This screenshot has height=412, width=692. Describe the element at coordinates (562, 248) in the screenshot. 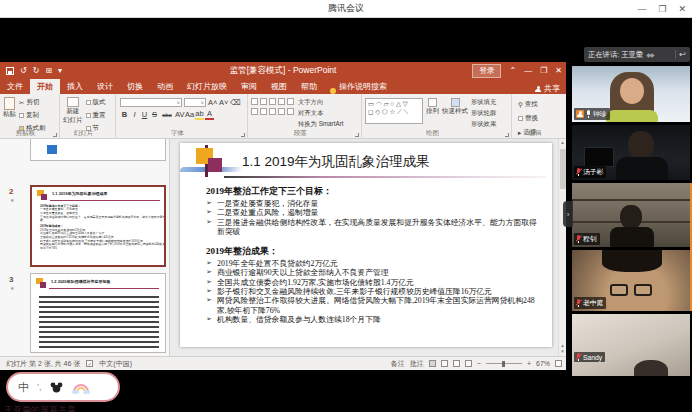

I see `editor-vertical-scrollbar: ▴ ▴▾` at that location.